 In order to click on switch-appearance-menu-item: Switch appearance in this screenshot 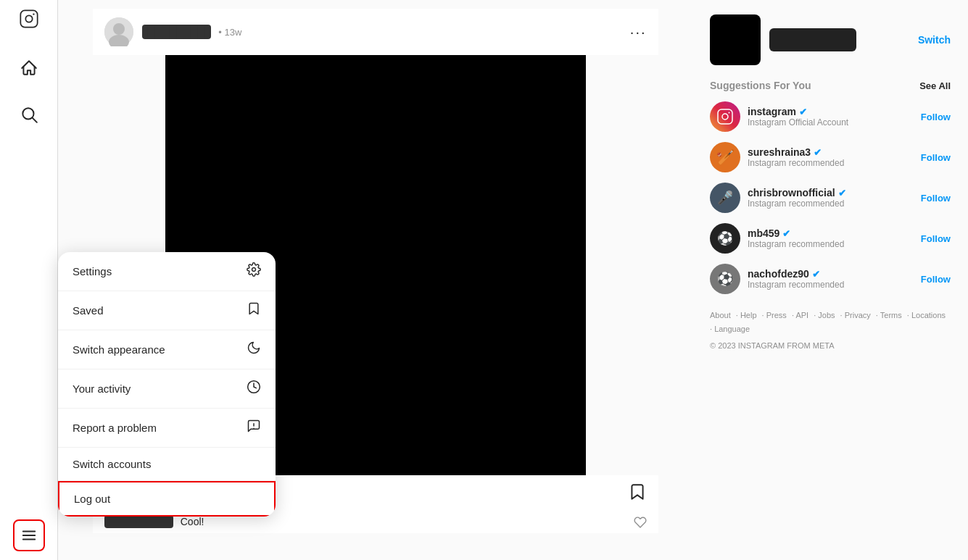, I will do `click(167, 350)`.